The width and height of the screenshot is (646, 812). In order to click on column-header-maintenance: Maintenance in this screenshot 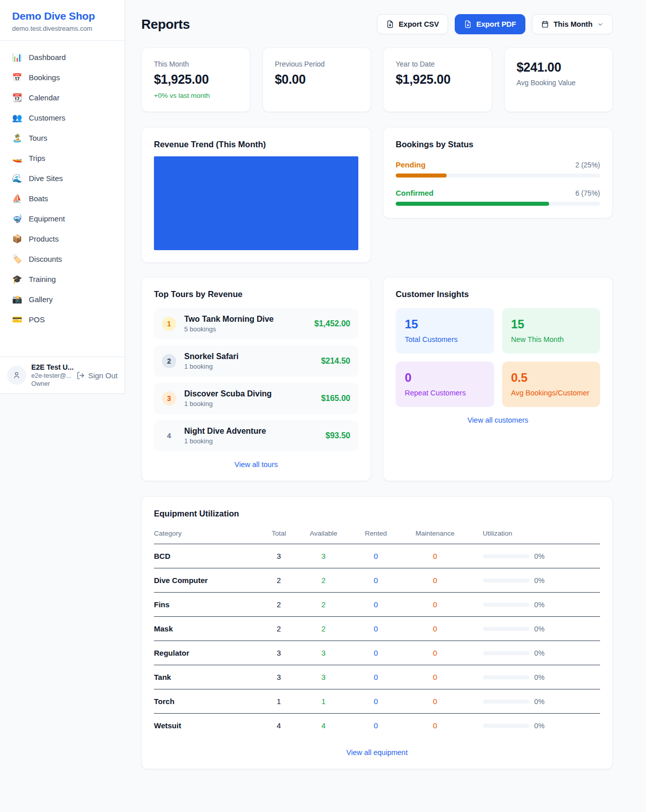, I will do `click(435, 535)`.